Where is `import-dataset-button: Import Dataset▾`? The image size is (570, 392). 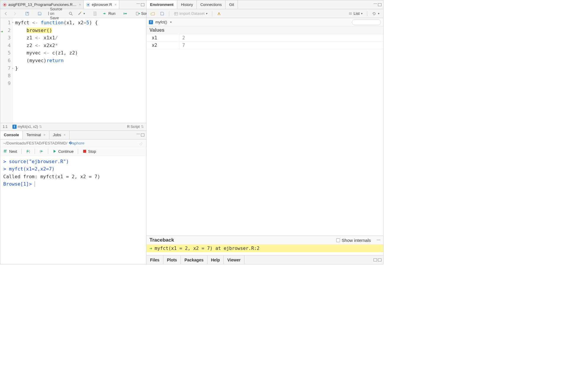
import-dataset-button: Import Dataset▾ is located at coordinates (191, 14).